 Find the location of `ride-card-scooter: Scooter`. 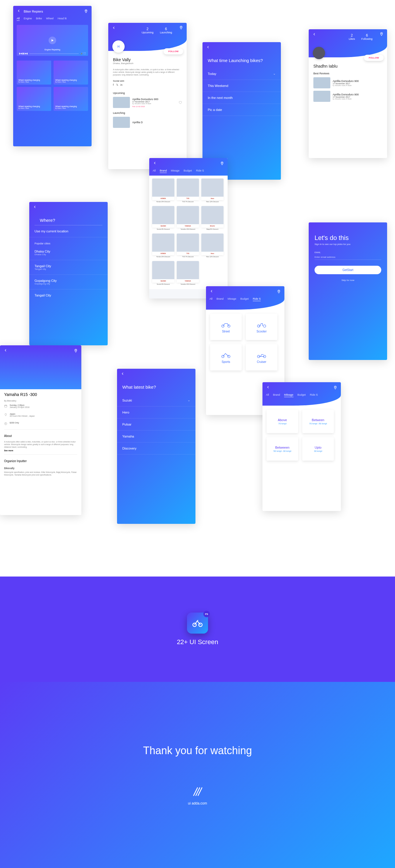

ride-card-scooter: Scooter is located at coordinates (262, 327).